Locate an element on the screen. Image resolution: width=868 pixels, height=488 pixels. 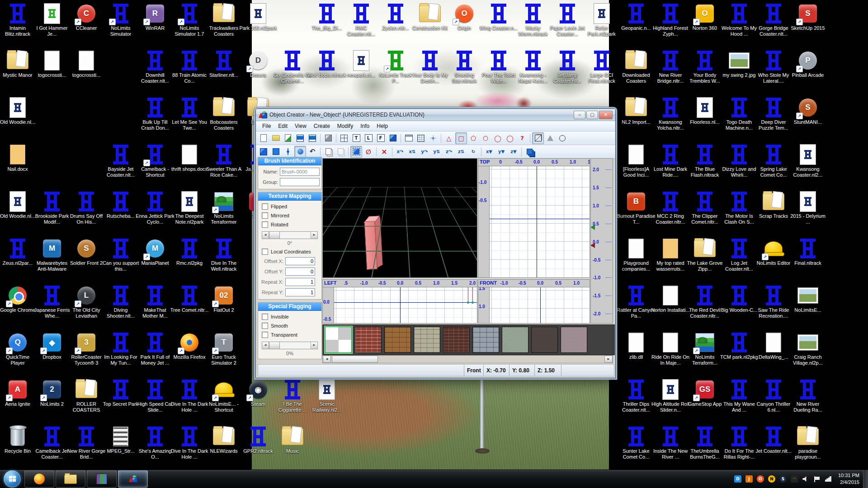
desktop-icon-deep-diver-puzzle-tem: Deep Diver Puzzle Tem... is located at coordinates (774, 114).